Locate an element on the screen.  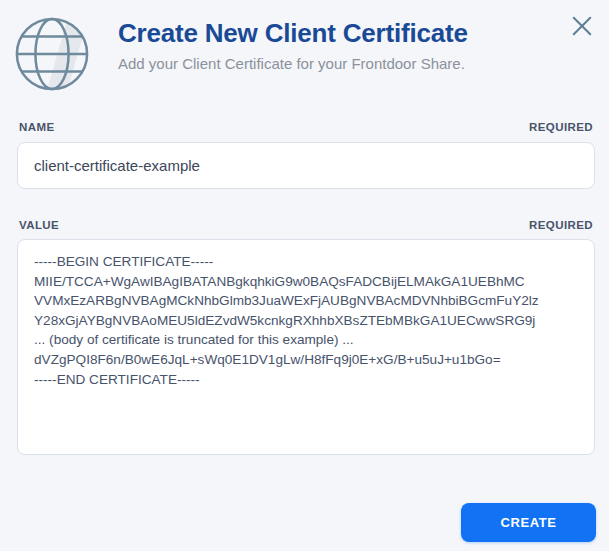
close-icon is located at coordinates (582, 26).